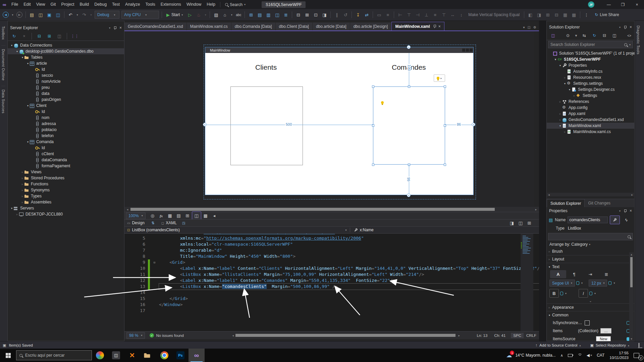 This screenshot has width=644, height=362. What do you see at coordinates (590, 96) in the screenshot?
I see `tree-item-settings: ▹Settings` at bounding box center [590, 96].